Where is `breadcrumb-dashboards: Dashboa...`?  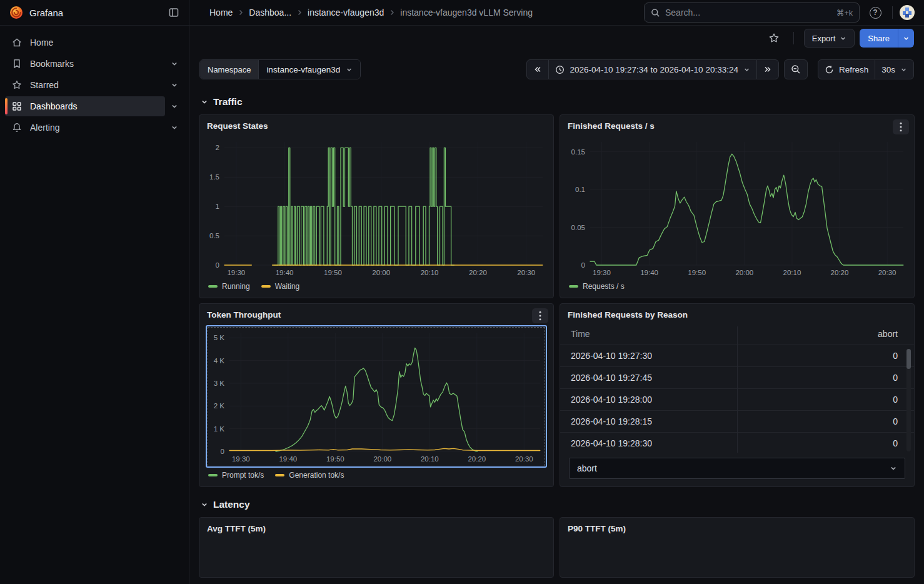
breadcrumb-dashboards: Dashboa... is located at coordinates (270, 13).